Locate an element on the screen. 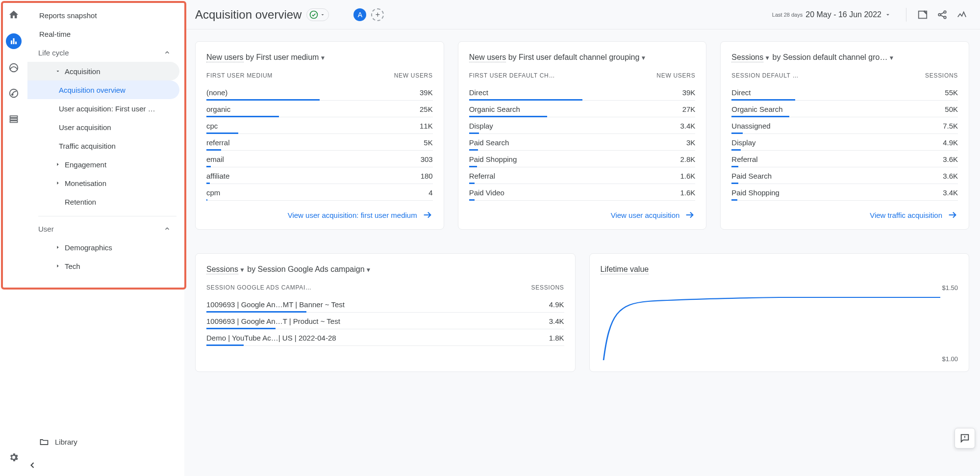  table-row: Paid Shopping 3.4K is located at coordinates (845, 192).